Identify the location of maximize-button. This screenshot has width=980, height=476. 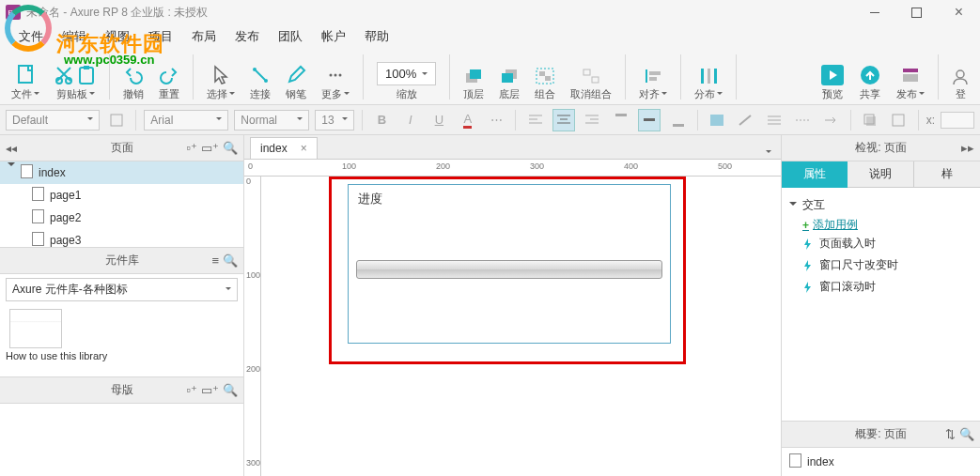
(917, 12).